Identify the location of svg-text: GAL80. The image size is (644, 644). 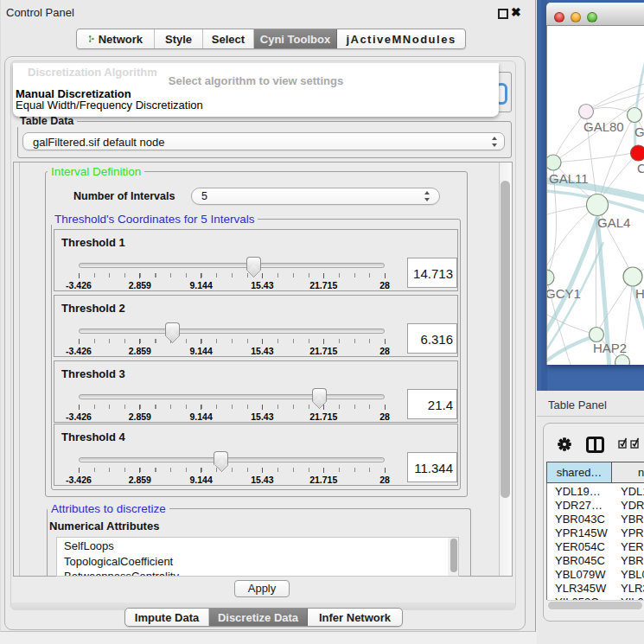
(603, 126).